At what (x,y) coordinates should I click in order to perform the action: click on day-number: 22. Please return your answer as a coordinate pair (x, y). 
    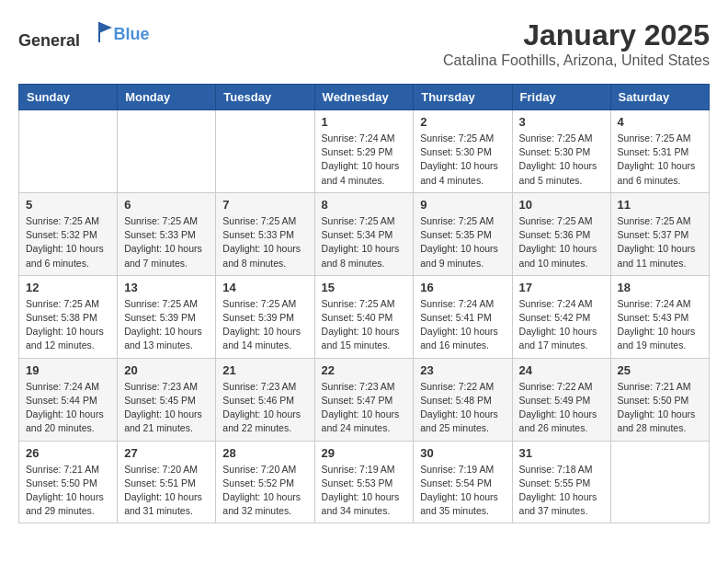
    Looking at the image, I should click on (364, 370).